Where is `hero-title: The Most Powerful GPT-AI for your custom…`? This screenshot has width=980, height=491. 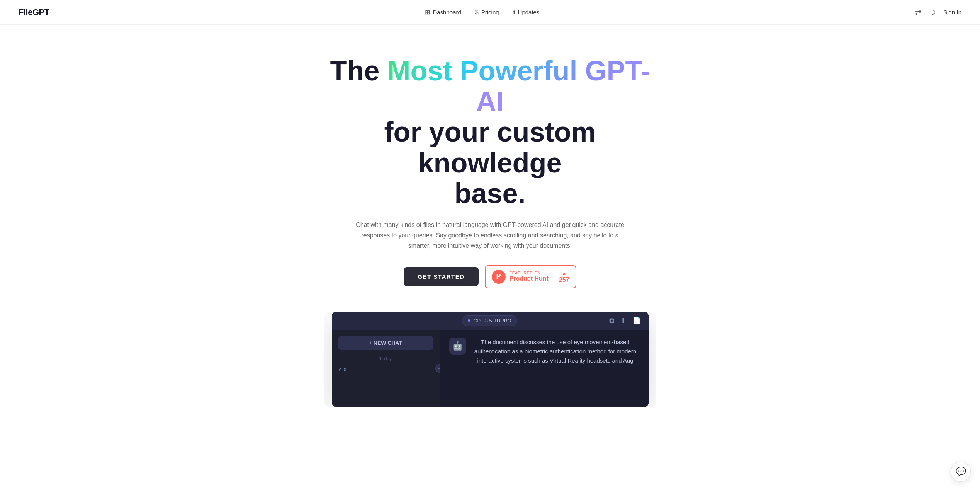 hero-title: The Most Powerful GPT-AI for your custom… is located at coordinates (490, 132).